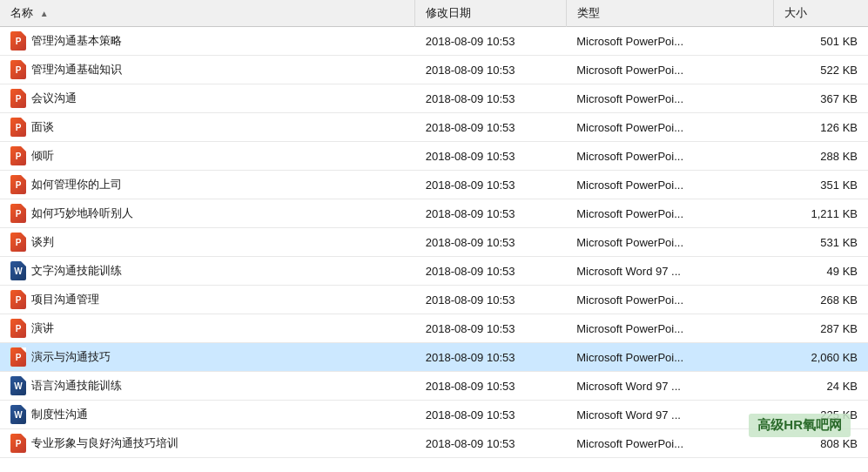 This screenshot has width=868, height=472. What do you see at coordinates (434, 444) in the screenshot?
I see `table-row: 专业形象与良好沟通技巧培训2018-08-09 10:53Microsoft P…` at bounding box center [434, 444].